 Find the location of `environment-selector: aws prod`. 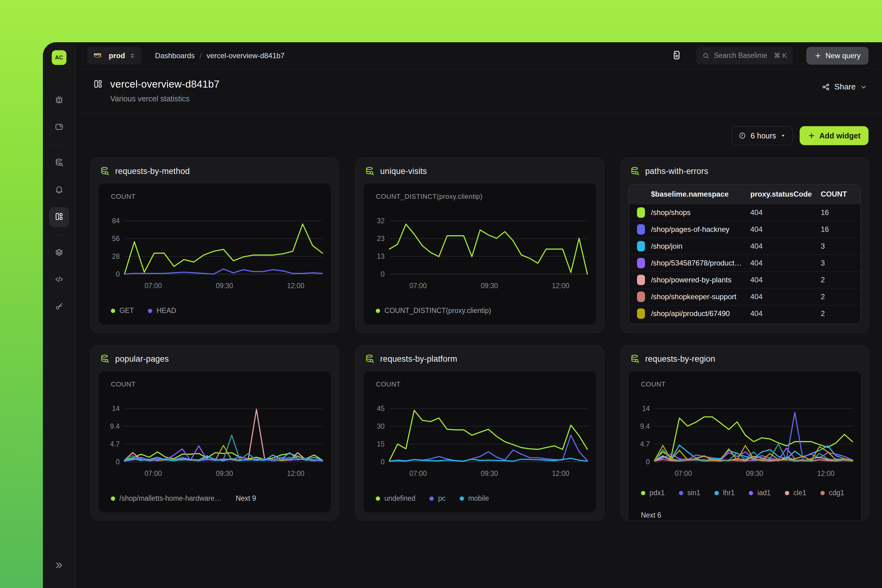

environment-selector: aws prod is located at coordinates (114, 56).